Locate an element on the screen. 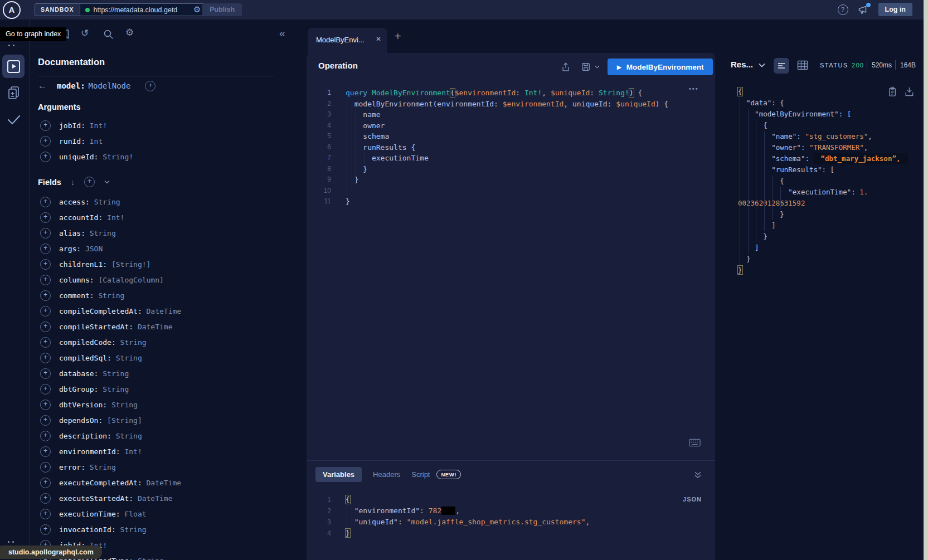 The image size is (928, 560). field-row: +executeCompletedAt: DateTime is located at coordinates (110, 483).